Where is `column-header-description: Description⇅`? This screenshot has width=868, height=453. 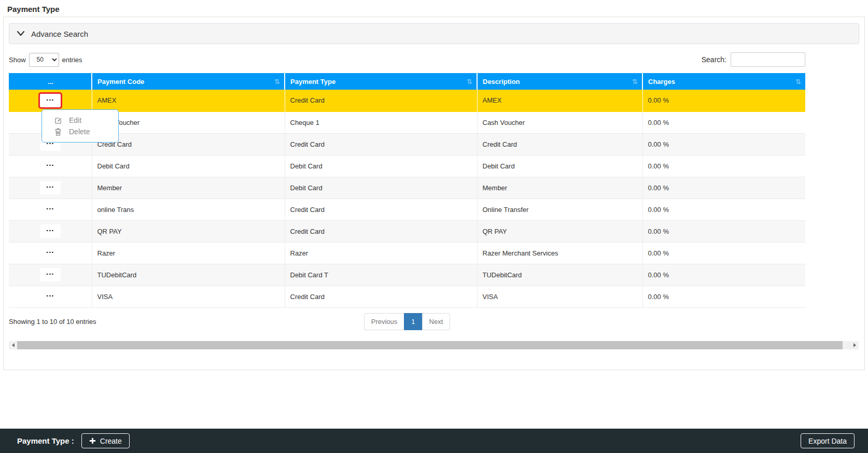 column-header-description: Description⇅ is located at coordinates (560, 81).